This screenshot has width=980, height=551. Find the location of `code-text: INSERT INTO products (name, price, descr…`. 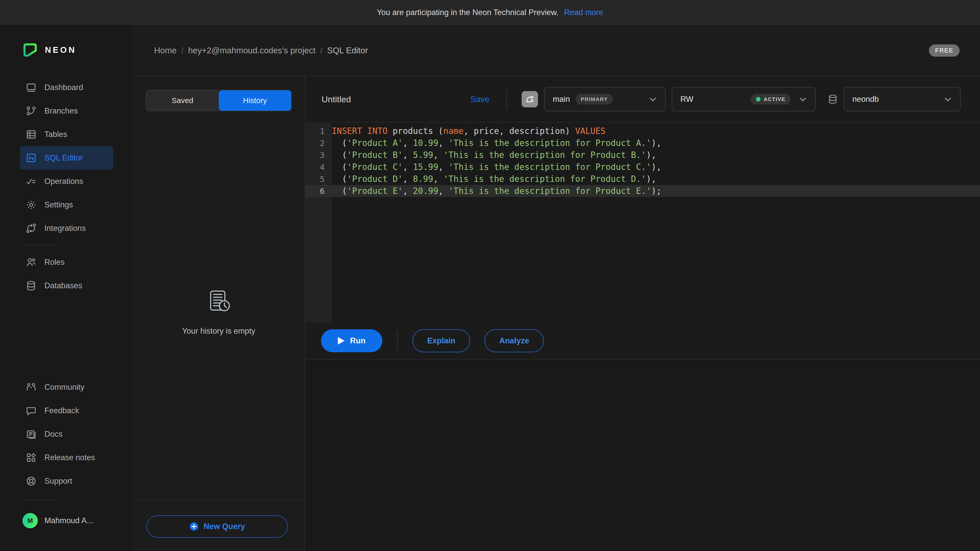

code-text: INSERT INTO products (name, price, descr… is located at coordinates (469, 131).